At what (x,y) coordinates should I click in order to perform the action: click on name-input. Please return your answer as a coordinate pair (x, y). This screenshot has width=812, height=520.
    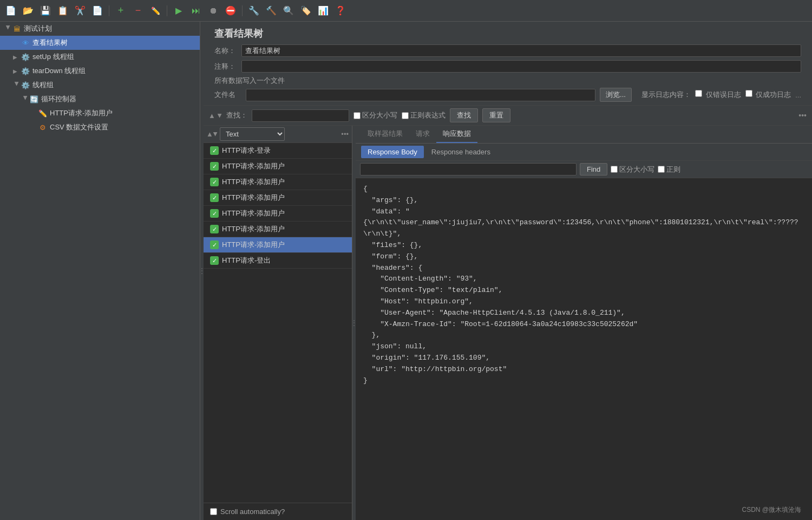
    Looking at the image, I should click on (521, 51).